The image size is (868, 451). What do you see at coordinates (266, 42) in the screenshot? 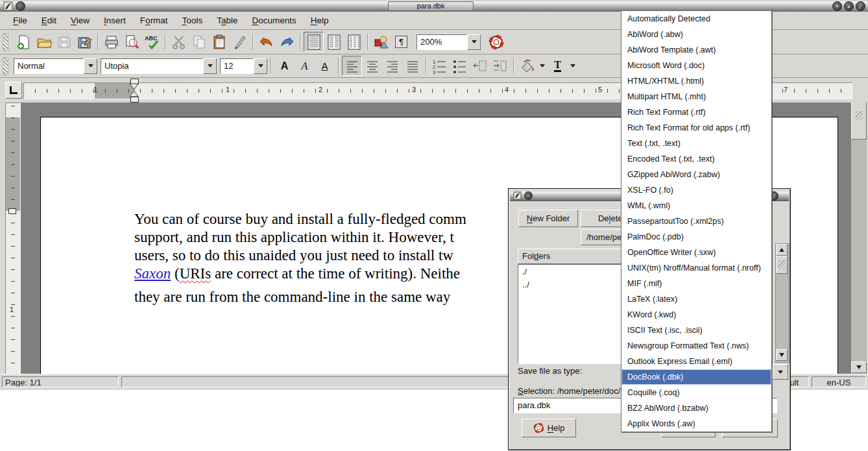
I see `undo-button` at bounding box center [266, 42].